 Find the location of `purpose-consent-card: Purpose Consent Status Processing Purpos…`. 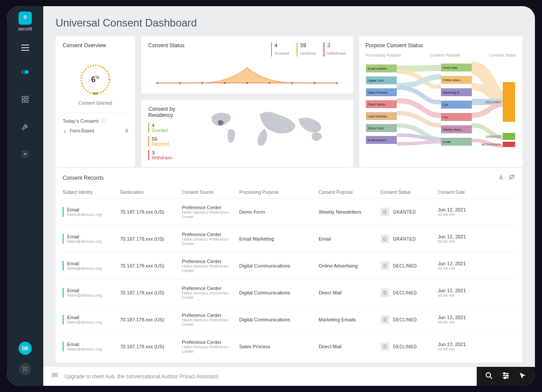

purpose-consent-card: Purpose Consent Status Processing Purpos… is located at coordinates (441, 102).